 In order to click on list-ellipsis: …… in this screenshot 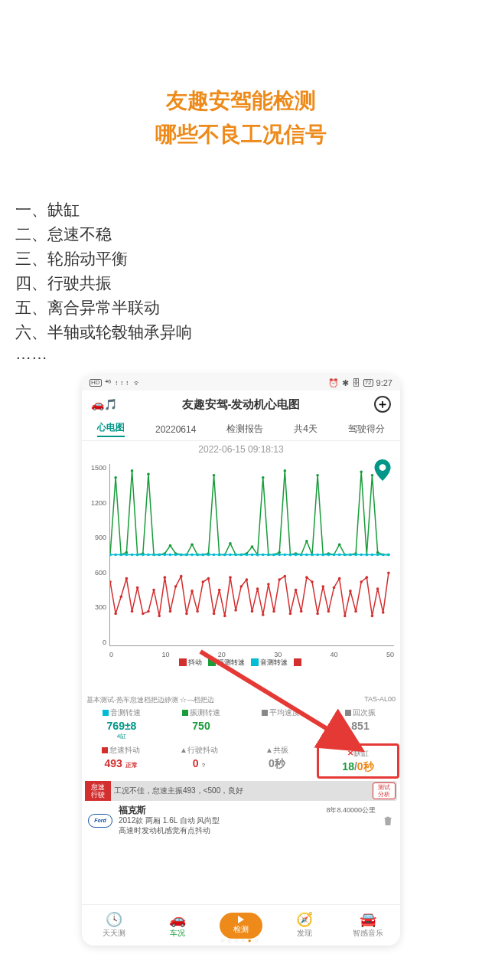, I will do `click(241, 354)`.